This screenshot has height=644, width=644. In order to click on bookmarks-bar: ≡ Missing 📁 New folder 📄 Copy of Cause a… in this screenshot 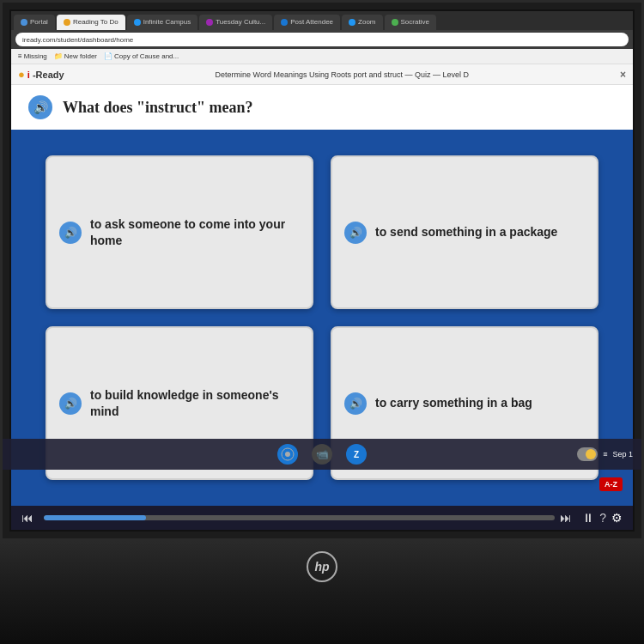, I will do `click(322, 57)`.